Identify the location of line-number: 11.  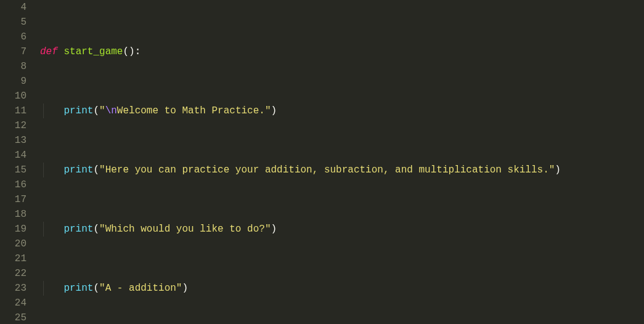
(14, 111).